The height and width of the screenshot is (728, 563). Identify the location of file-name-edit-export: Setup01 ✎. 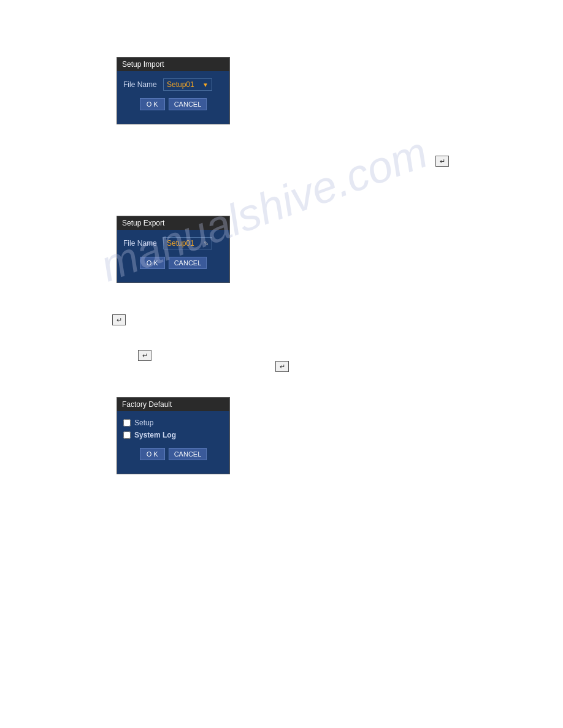
(188, 243).